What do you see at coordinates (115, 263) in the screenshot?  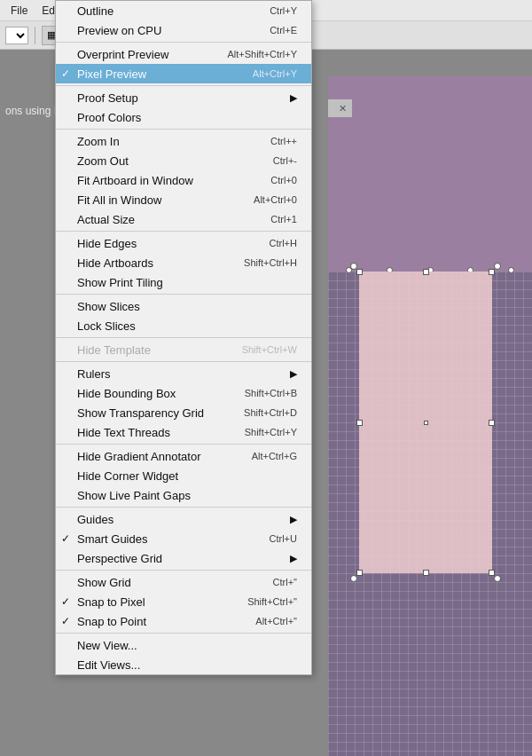 I see `menu-item-label-16: Hide Artboards` at bounding box center [115, 263].